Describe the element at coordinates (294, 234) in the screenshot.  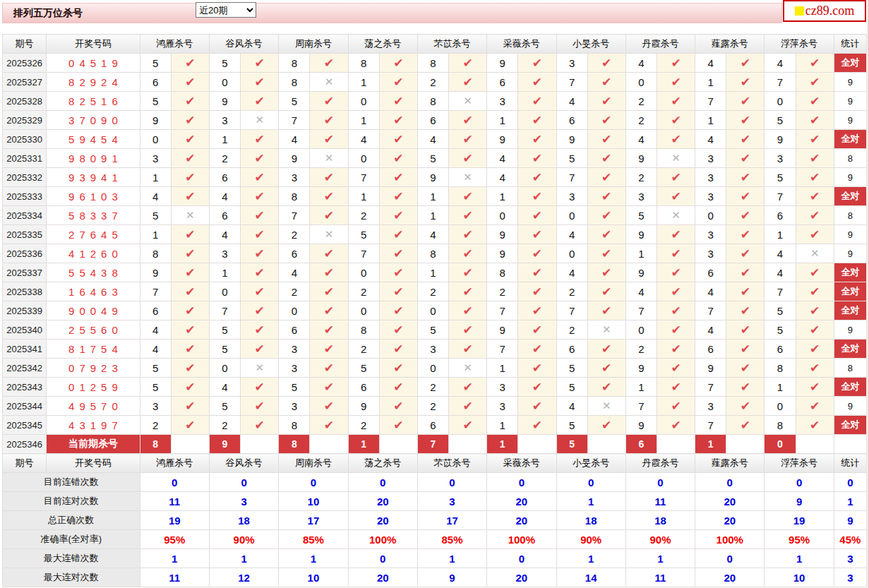
I see `kill-number-cell: 2` at that location.